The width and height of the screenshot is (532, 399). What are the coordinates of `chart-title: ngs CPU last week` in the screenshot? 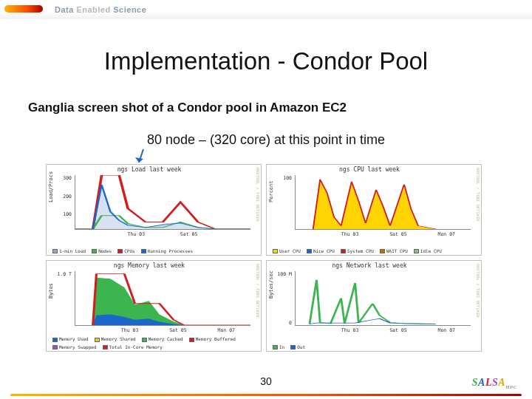 It's located at (369, 170).